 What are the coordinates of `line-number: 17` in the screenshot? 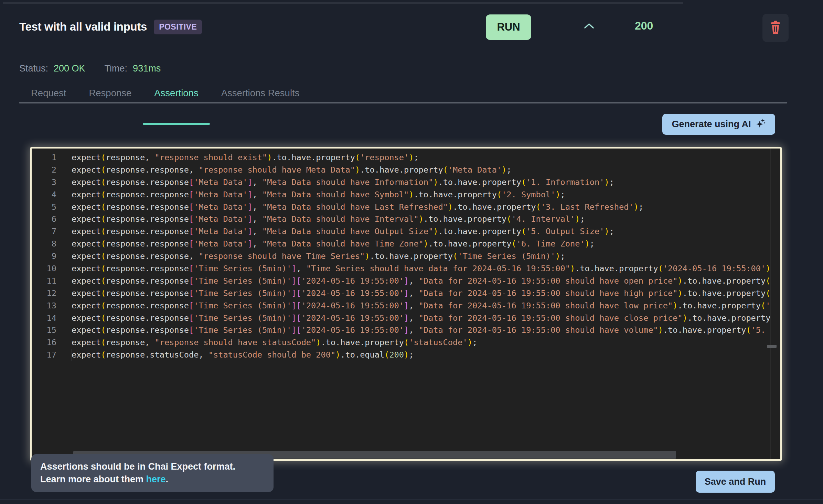 It's located at (52, 355).